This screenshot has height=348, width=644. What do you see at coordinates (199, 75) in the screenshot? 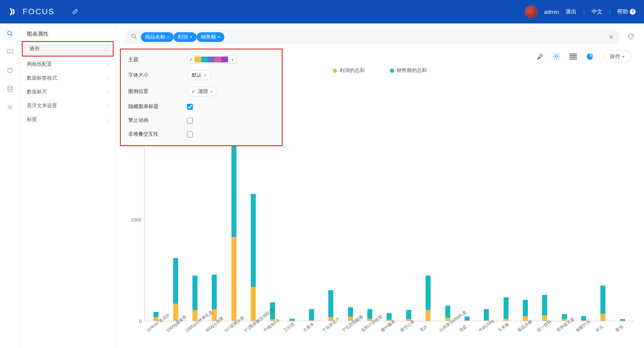
I see `font-size-select: 默认▾` at bounding box center [199, 75].